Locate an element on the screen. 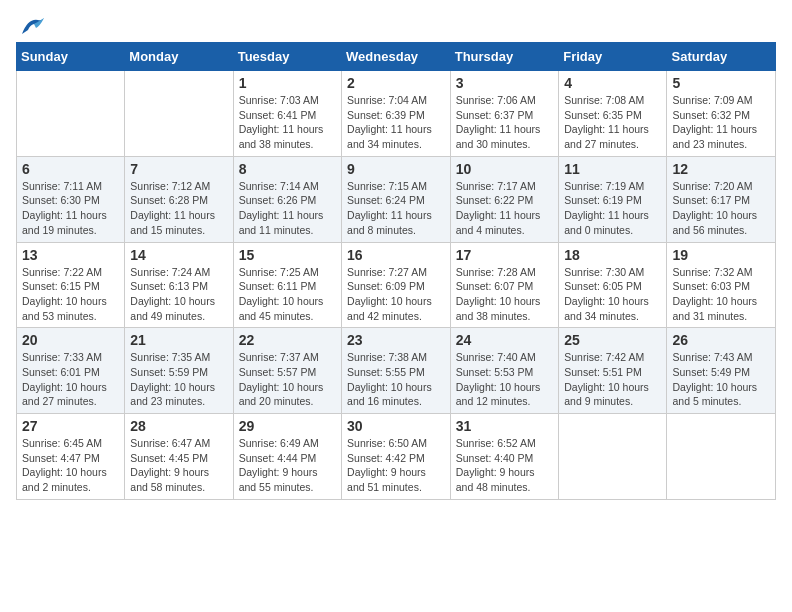  calendar-cell: 29Sunrise: 6:49 AMSunset: 4:44 PMDayligh… is located at coordinates (287, 457).